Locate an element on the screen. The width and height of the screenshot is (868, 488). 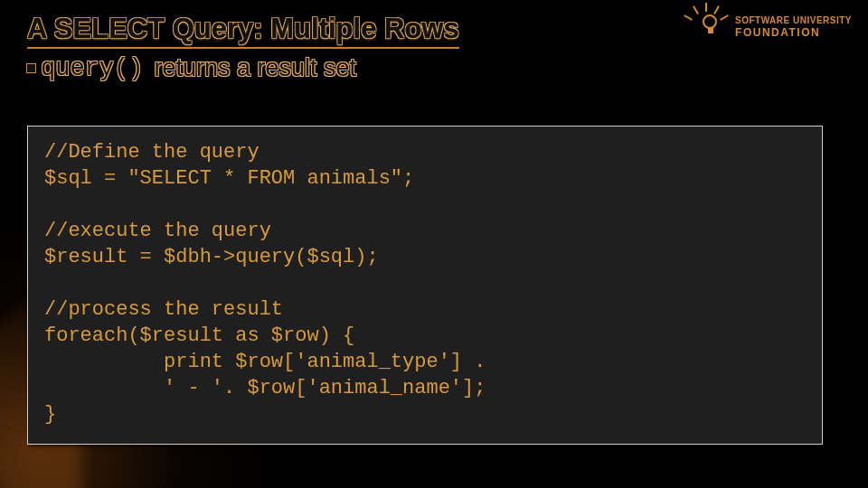
bullet-square-icon is located at coordinates (31, 69).